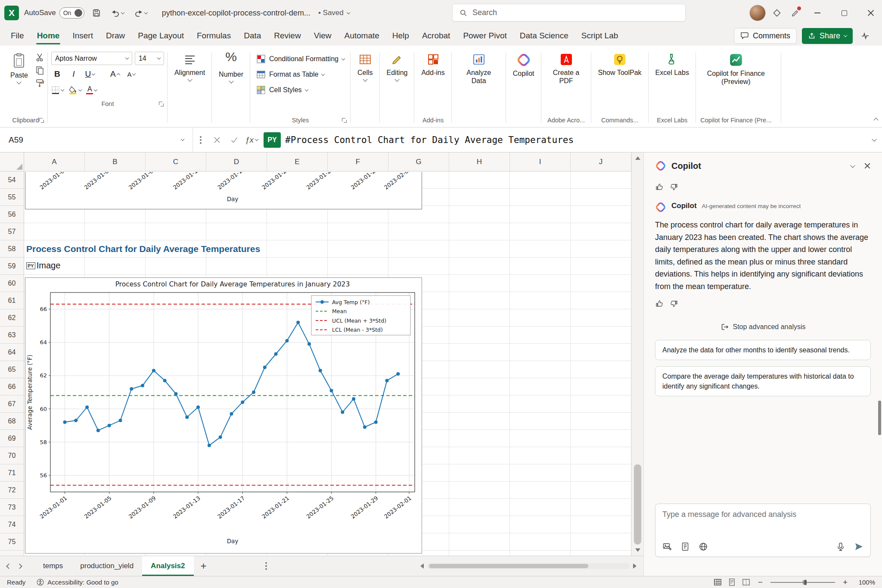  What do you see at coordinates (480, 162) in the screenshot?
I see `column-header-h: H` at bounding box center [480, 162].